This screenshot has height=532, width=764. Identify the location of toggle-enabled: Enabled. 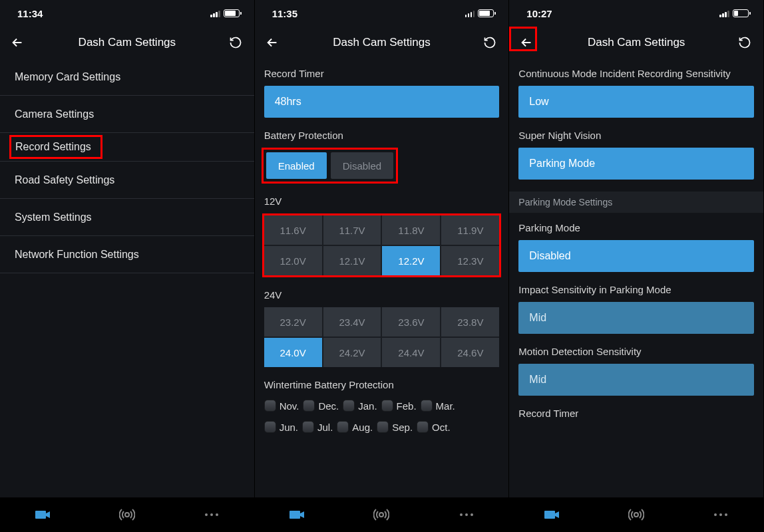
(297, 166).